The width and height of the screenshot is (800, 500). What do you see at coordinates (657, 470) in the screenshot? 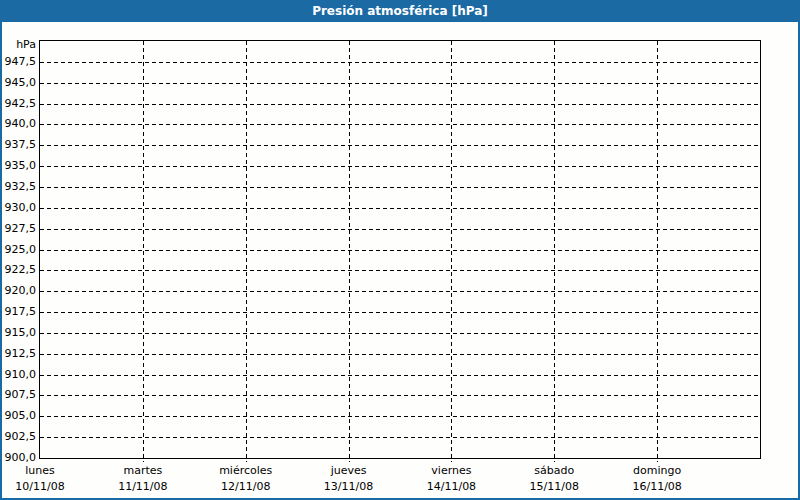
I see `x-axis-day-label: domingo` at bounding box center [657, 470].